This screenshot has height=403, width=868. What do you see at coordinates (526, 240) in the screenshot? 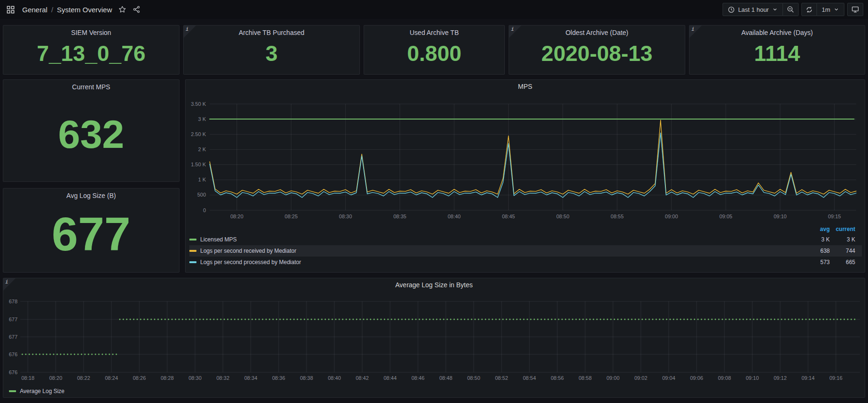
I see `legend-row-licensed-mps: Licensed MPS 3 K 3 K` at bounding box center [526, 240].